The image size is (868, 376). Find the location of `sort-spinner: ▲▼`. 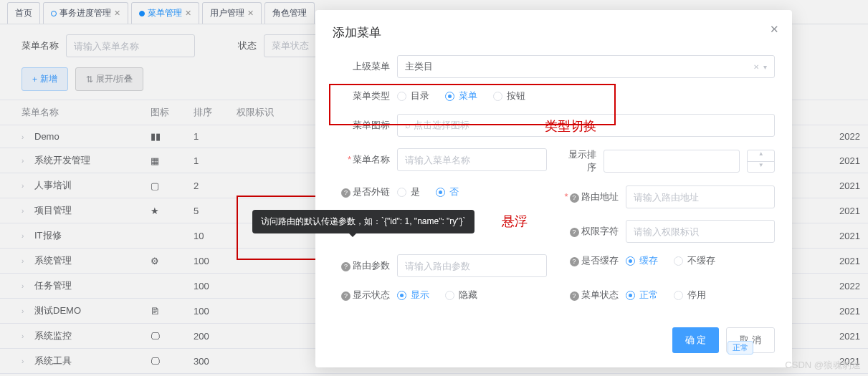

sort-spinner: ▲▼ is located at coordinates (761, 161).